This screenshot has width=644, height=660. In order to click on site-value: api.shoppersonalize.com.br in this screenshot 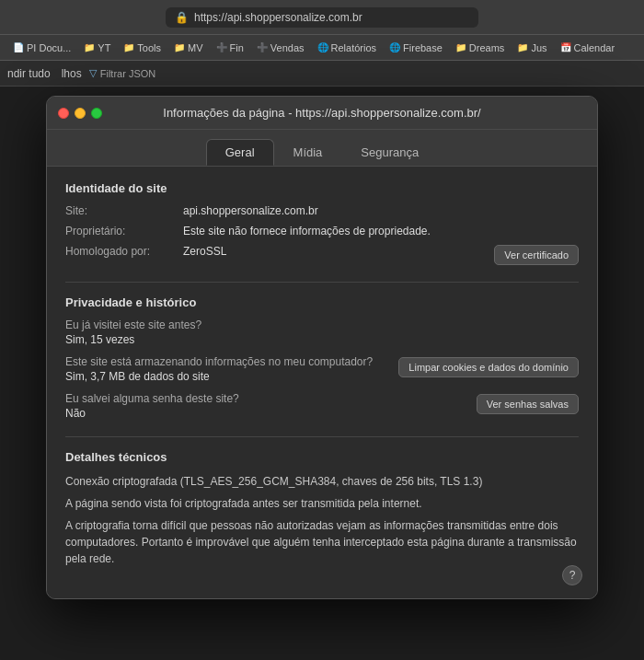, I will do `click(381, 211)`.